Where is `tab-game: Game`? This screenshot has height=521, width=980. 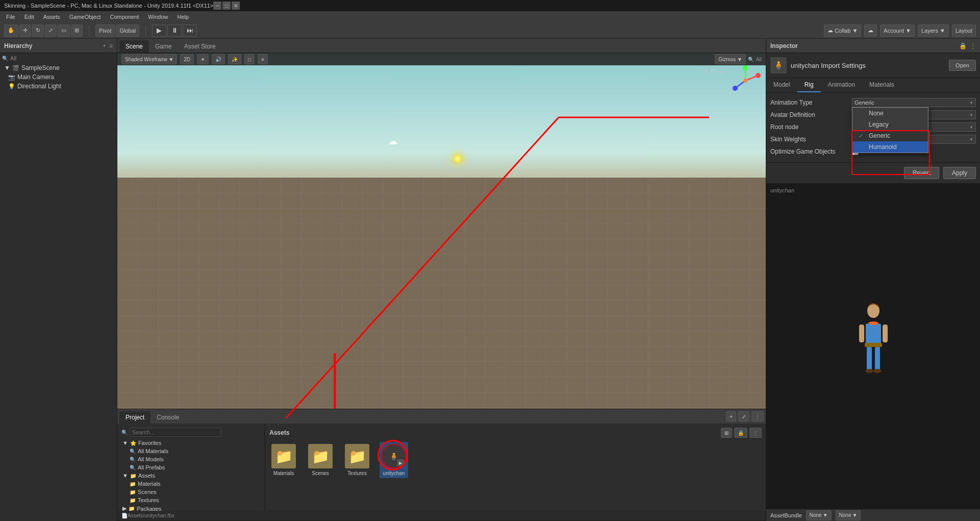 tab-game: Game is located at coordinates (163, 46).